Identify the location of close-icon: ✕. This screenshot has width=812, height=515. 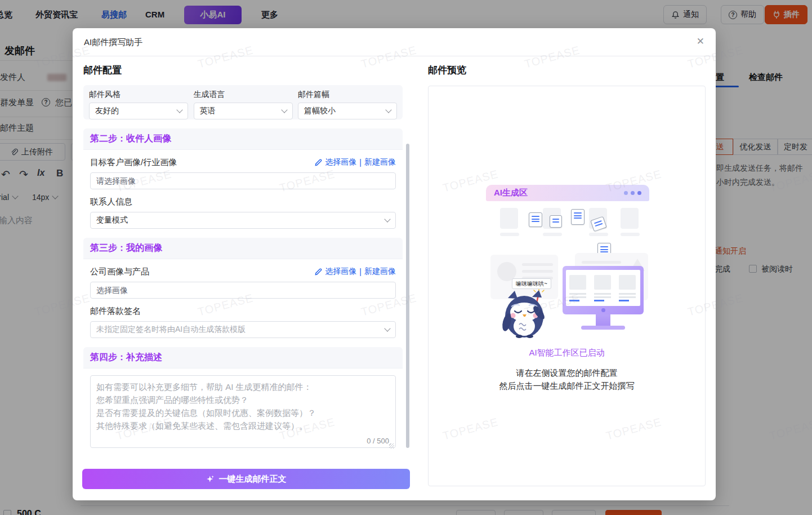
(701, 42).